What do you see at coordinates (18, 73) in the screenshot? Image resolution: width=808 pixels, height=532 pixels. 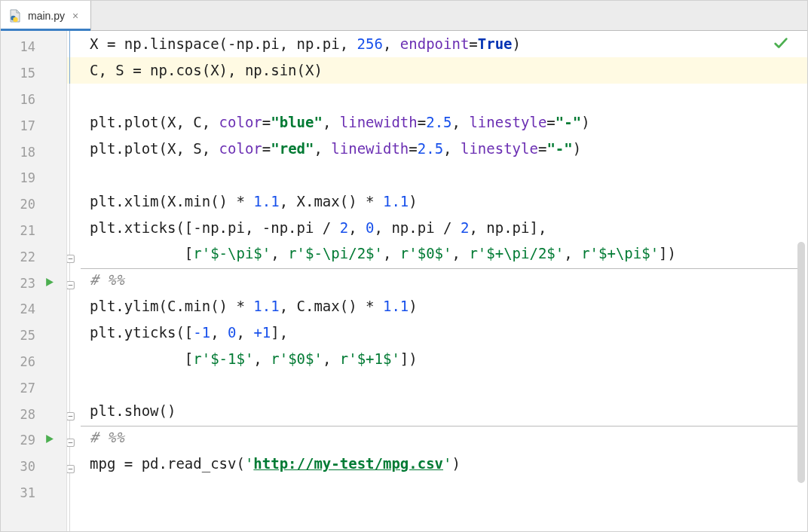 I see `line-number: 15` at bounding box center [18, 73].